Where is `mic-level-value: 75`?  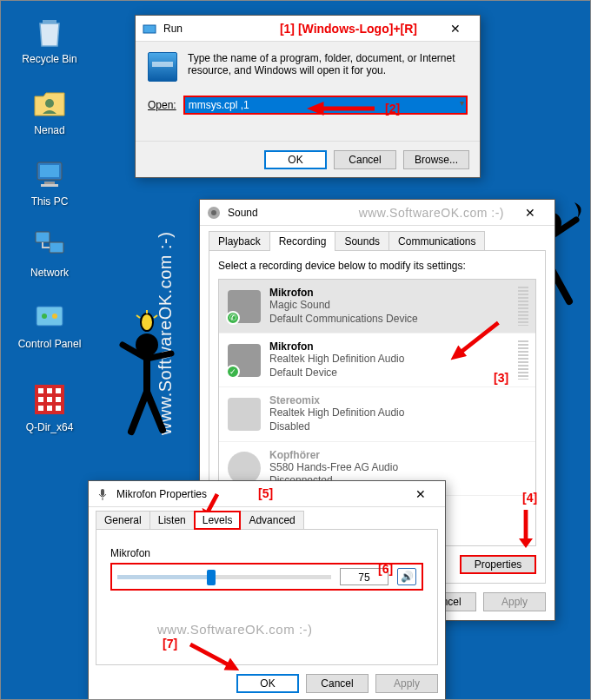 mic-level-value: 75 is located at coordinates (364, 577).